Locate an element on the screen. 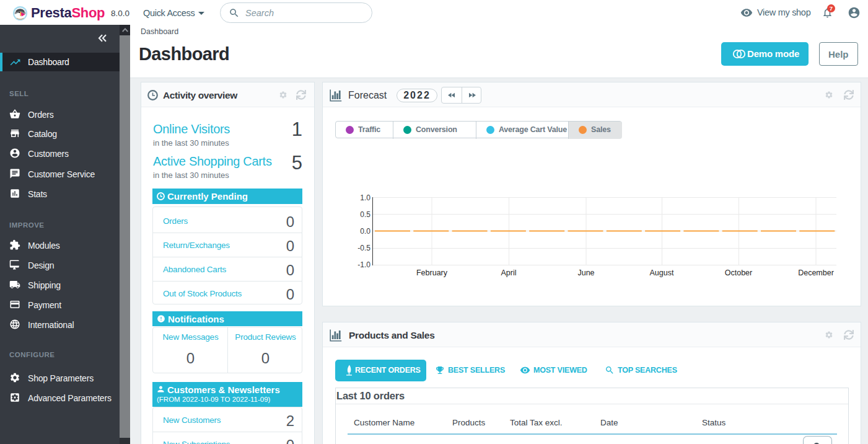  svg-text: 0.5 is located at coordinates (366, 215).